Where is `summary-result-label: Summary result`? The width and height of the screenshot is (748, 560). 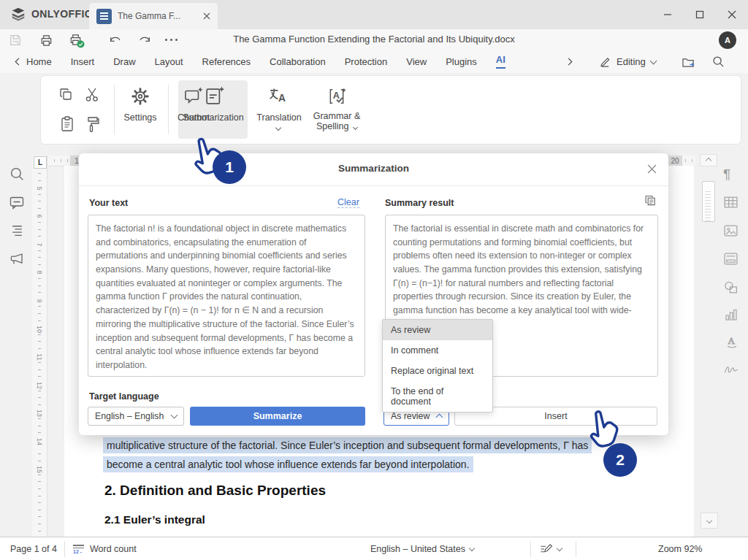 summary-result-label: Summary result is located at coordinates (419, 203).